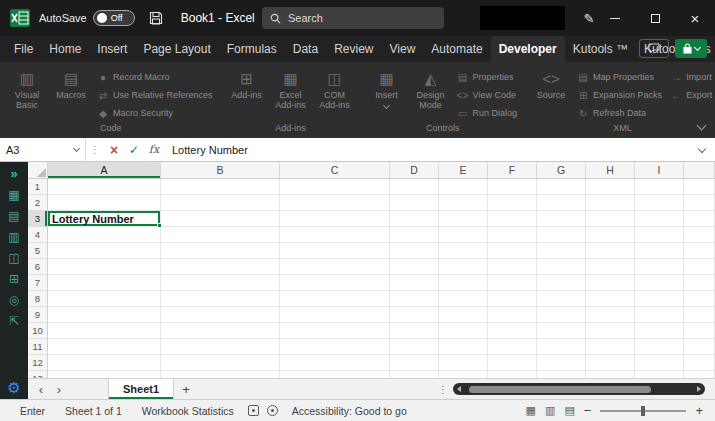  I want to click on cell-F13, so click(512, 374).